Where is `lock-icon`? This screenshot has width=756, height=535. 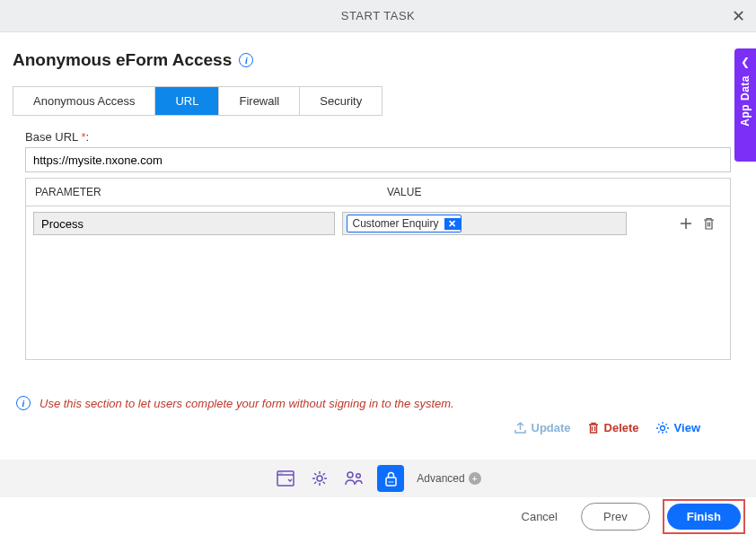 lock-icon is located at coordinates (391, 478).